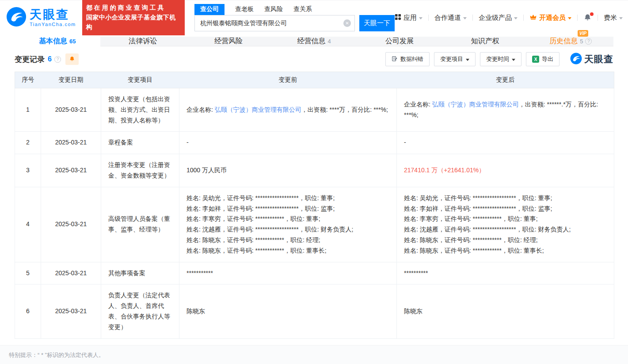 The height and width of the screenshot is (364, 628). Describe the element at coordinates (398, 18) in the screenshot. I see `grid-icon` at that location.